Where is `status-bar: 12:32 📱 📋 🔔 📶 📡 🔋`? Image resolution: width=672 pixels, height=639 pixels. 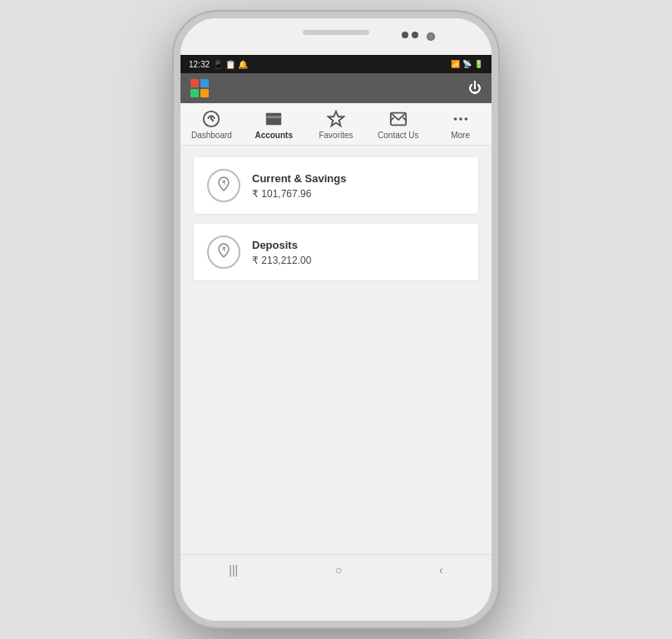 status-bar: 12:32 📱 📋 🔔 📶 📡 🔋 is located at coordinates (336, 64).